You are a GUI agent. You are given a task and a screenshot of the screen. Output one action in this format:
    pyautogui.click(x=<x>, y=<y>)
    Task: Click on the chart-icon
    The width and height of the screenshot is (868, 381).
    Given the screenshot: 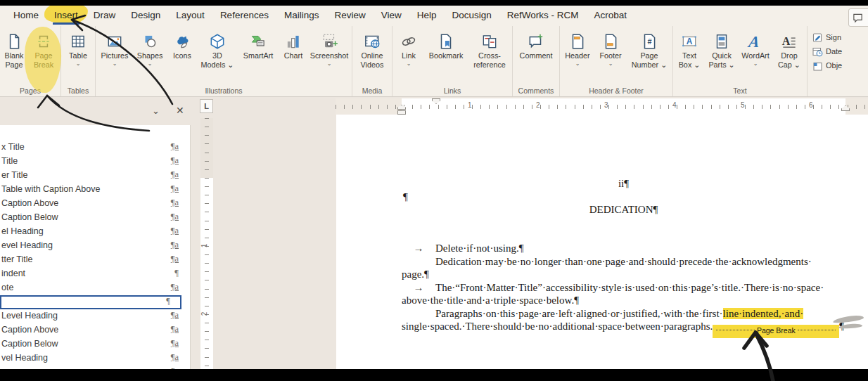 What is the action you would take?
    pyautogui.click(x=293, y=41)
    